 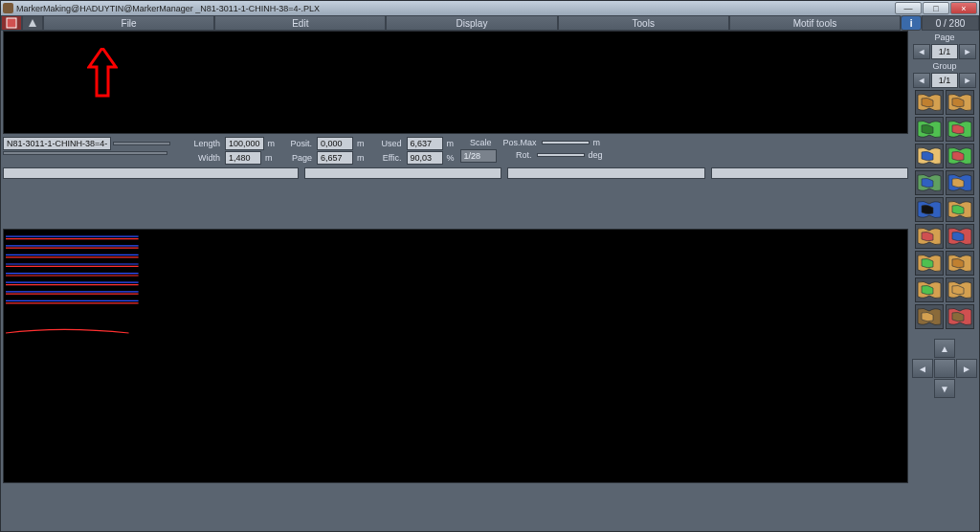 What do you see at coordinates (425, 144) in the screenshot?
I see `used-value: 6,637` at bounding box center [425, 144].